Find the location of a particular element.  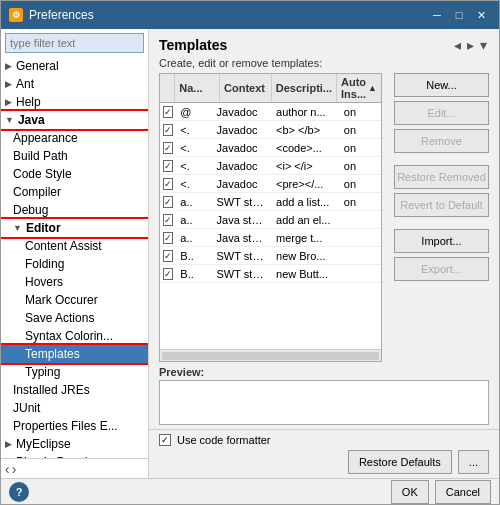

tree-item-properties-files: Properties Files E... is located at coordinates (74, 426).